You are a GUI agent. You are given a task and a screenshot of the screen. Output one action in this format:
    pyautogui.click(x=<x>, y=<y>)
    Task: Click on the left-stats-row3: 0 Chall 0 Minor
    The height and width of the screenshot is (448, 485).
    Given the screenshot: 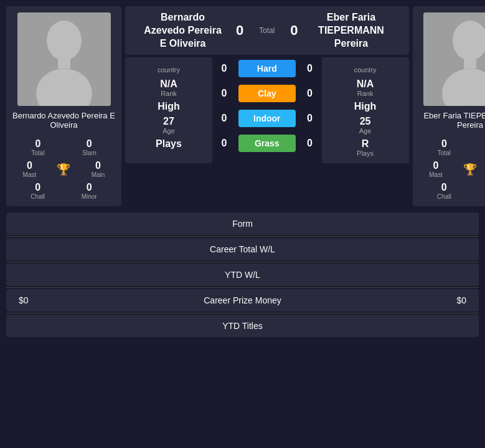 What is the action you would take?
    pyautogui.click(x=64, y=191)
    